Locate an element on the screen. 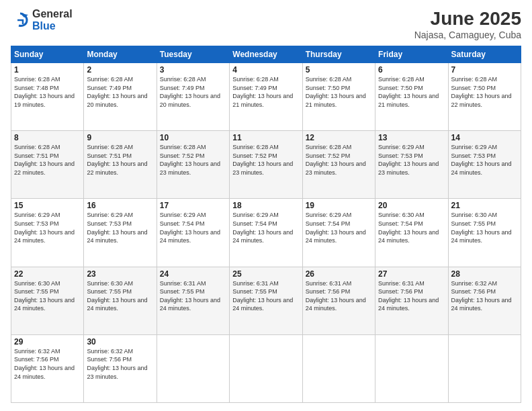 The height and width of the screenshot is (411, 532). table-row: 18 Sunrise: 6:29 AMSunset: 7:54 PMDaylig… is located at coordinates (266, 232).